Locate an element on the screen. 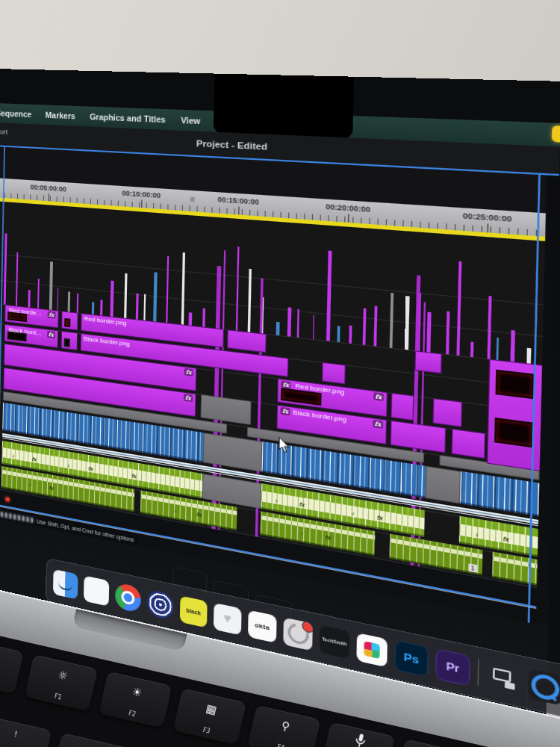 The height and width of the screenshot is (747, 560). key-fn-label: F4 is located at coordinates (281, 743).